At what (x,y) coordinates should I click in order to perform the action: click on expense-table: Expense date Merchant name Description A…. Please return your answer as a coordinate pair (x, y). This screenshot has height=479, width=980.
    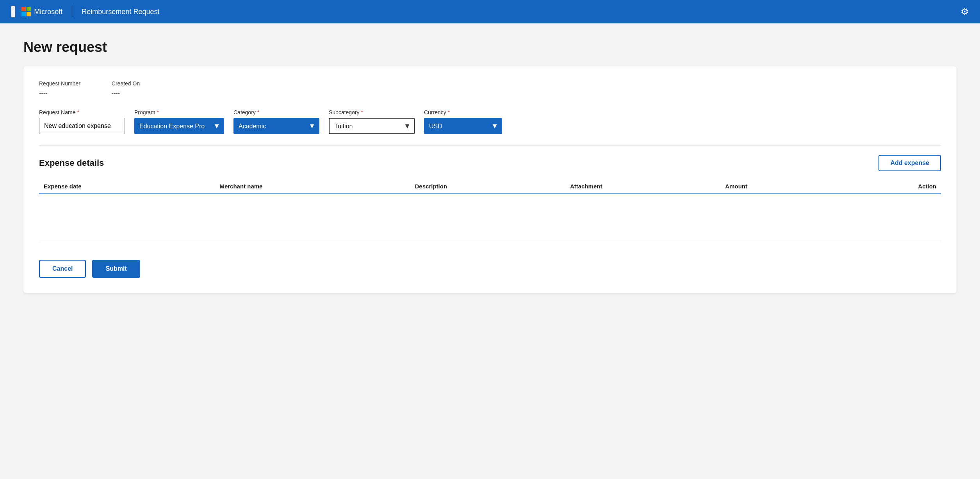
    Looking at the image, I should click on (490, 210).